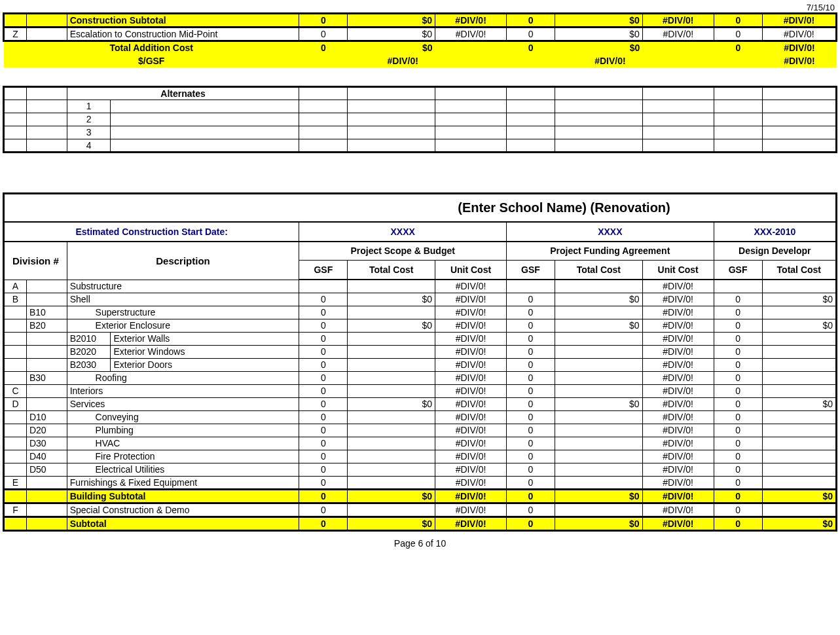 This screenshot has width=840, height=635. Describe the element at coordinates (420, 456) in the screenshot. I see `table-row: D40 Fire Protection0#DIV/0!0#DIV/0!0` at that location.